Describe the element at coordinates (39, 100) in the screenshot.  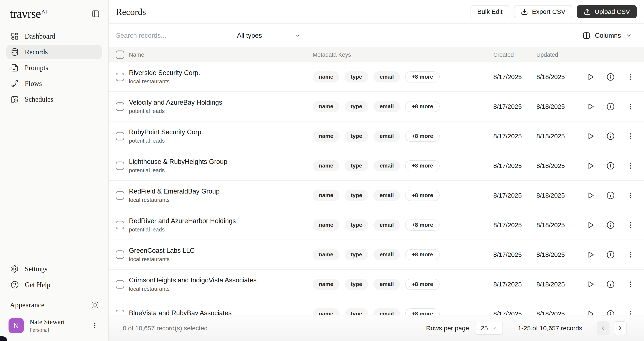
I see `sidebar-item-label: Schedules` at that location.